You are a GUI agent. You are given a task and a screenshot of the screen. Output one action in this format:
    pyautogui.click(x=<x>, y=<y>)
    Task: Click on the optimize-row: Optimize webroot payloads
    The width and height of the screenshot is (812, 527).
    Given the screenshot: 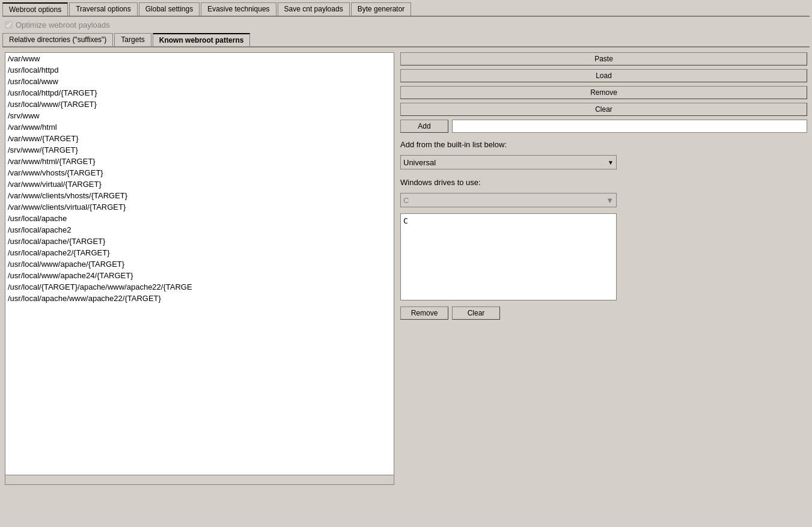 What is the action you would take?
    pyautogui.click(x=406, y=25)
    